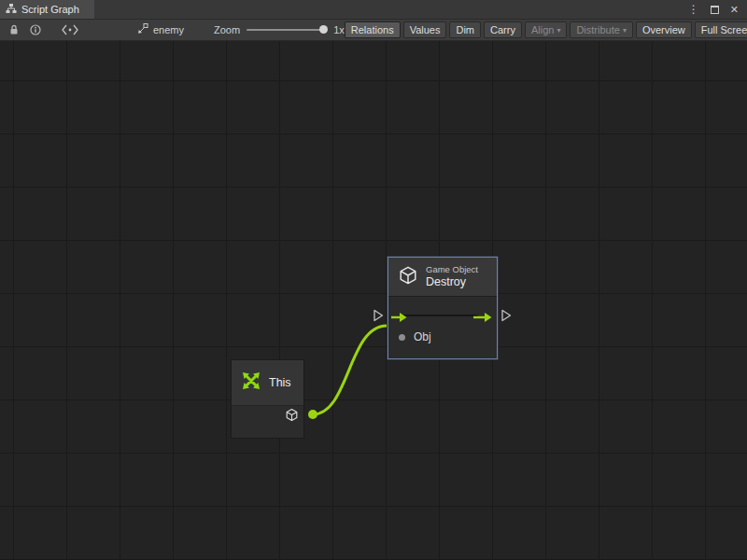 The image size is (747, 560). Describe the element at coordinates (339, 30) in the screenshot. I see `zoom-value: 1x` at that location.